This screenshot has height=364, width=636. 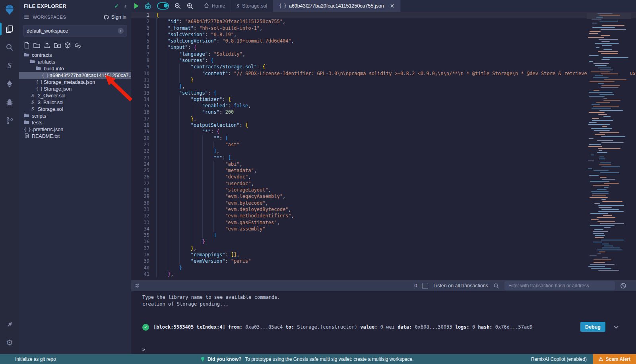 What do you see at coordinates (75, 55) in the screenshot?
I see `tree-item-contracts: contracts` at bounding box center [75, 55].